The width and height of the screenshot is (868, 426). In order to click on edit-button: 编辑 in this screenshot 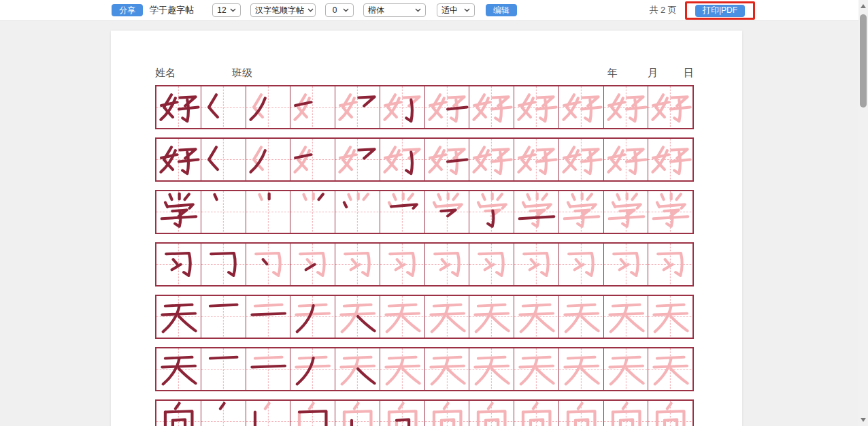, I will do `click(501, 10)`.